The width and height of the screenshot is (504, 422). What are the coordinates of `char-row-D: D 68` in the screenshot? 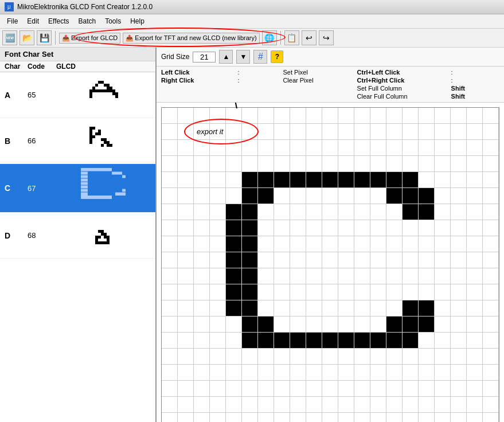 It's located at (78, 236).